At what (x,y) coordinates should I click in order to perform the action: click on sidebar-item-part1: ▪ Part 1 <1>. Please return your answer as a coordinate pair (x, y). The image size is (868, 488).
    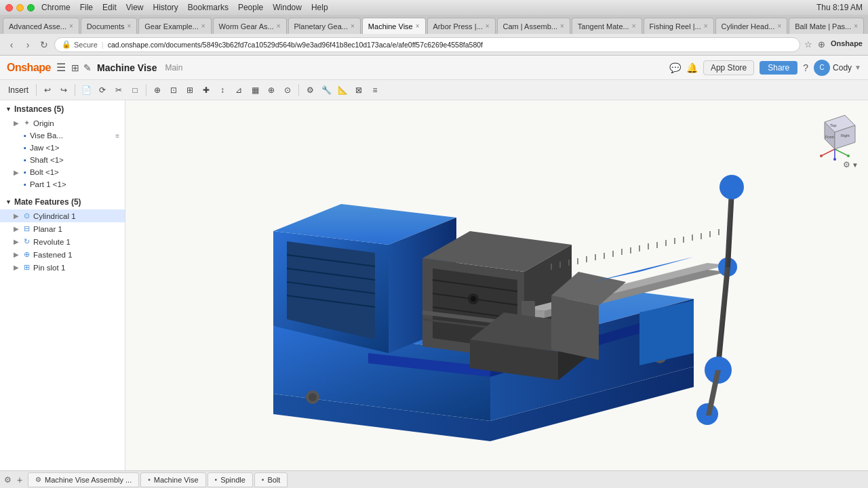
    Looking at the image, I should click on (62, 184).